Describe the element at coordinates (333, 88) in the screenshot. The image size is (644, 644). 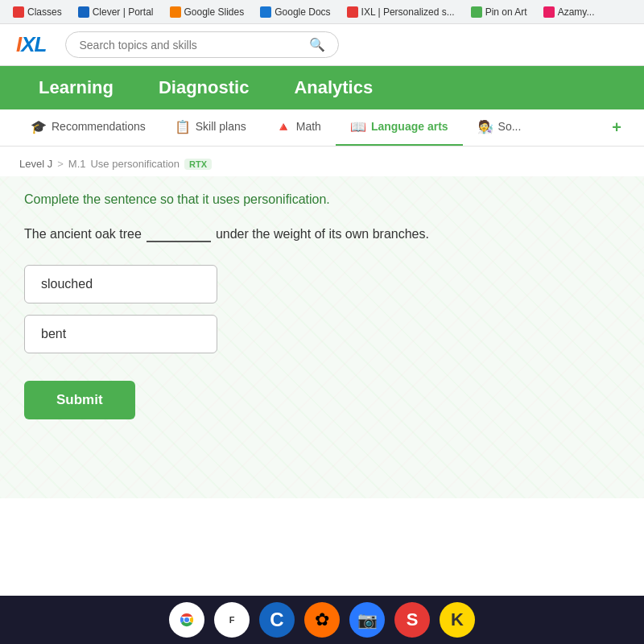
I see `nav-analytics: Analytics` at that location.